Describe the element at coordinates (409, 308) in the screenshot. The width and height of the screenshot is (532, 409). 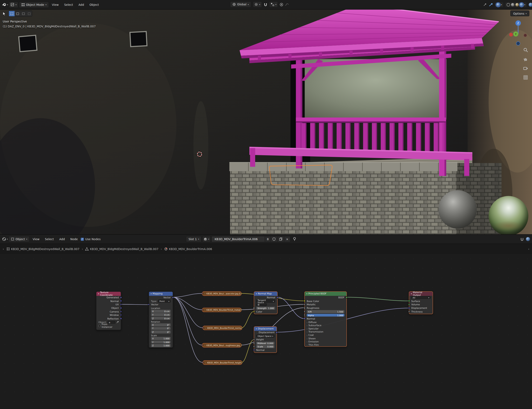
I see `socket-displacement-in` at that location.